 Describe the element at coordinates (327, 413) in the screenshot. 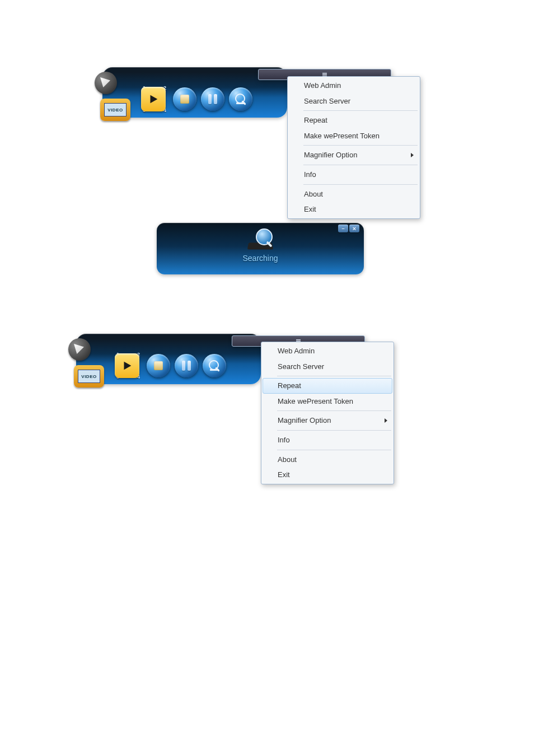

I see `context-menu-2: Web Admin Search Server Repeat Make wePr…` at that location.